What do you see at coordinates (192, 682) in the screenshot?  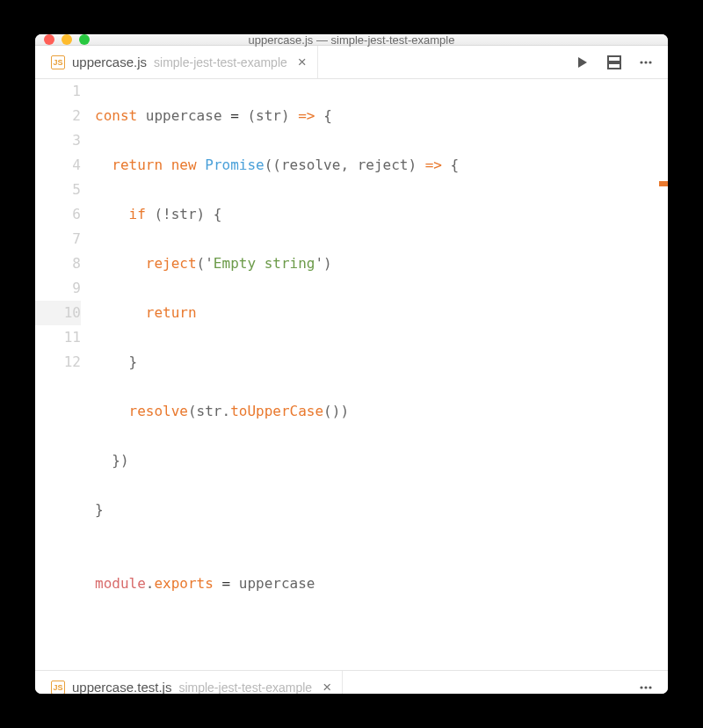 I see `tab-uppercase-test-js: JS uppercase.test.js simple-jest-test-ex…` at bounding box center [192, 682].